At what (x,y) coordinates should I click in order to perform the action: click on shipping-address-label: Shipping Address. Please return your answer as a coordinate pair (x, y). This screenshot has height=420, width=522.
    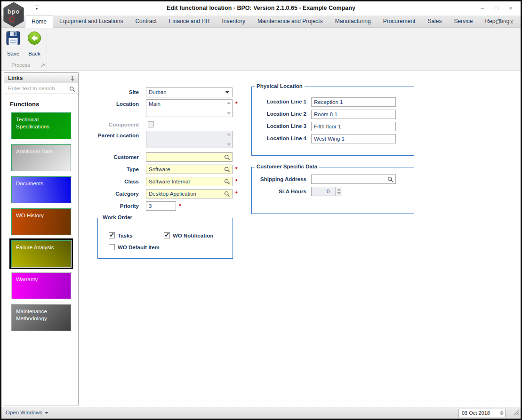
    Looking at the image, I should click on (279, 179).